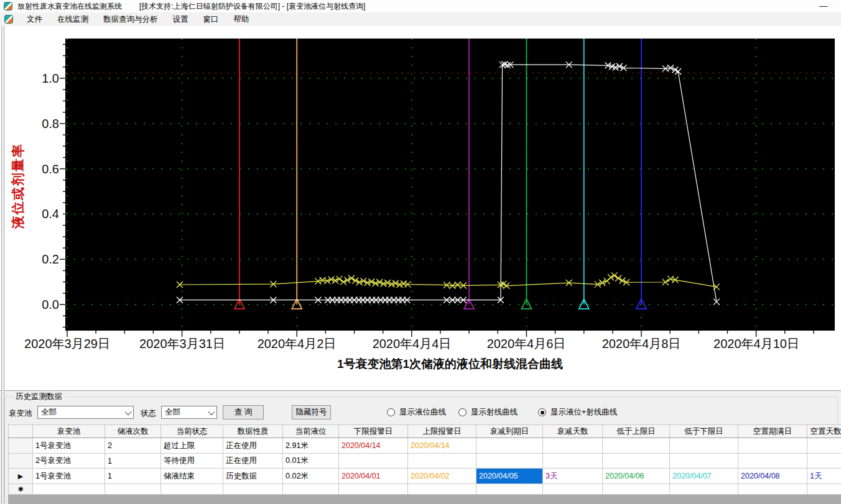  I want to click on table-cell: 2020/04/02, so click(442, 476).